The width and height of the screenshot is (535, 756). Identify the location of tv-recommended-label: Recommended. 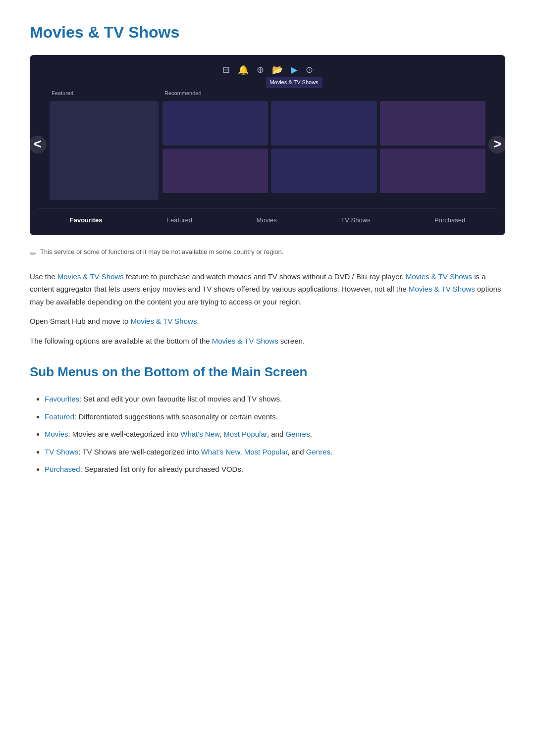
(324, 94).